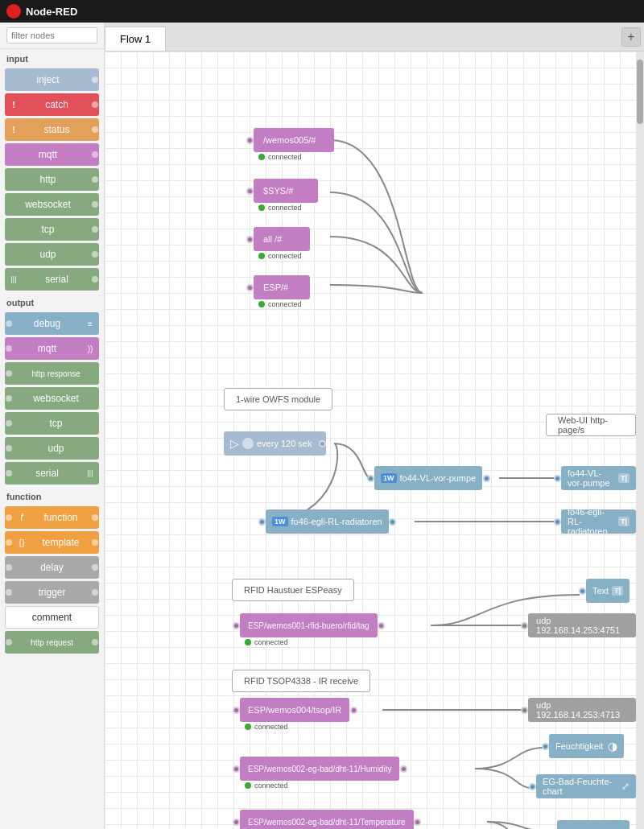 The image size is (644, 829). Describe the element at coordinates (631, 37) in the screenshot. I see `add-tab-button: +` at that location.